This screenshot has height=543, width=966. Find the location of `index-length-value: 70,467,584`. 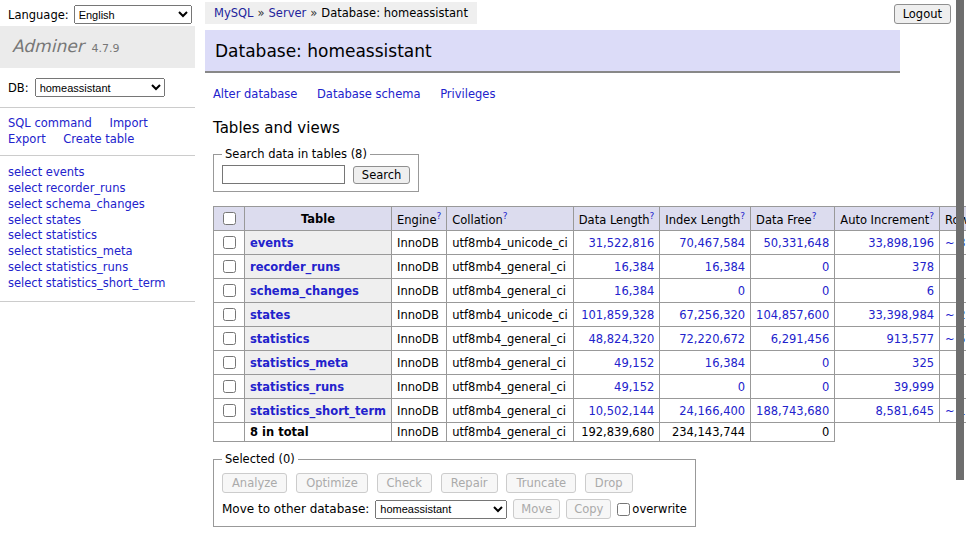

index-length-value: 70,467,584 is located at coordinates (712, 243).